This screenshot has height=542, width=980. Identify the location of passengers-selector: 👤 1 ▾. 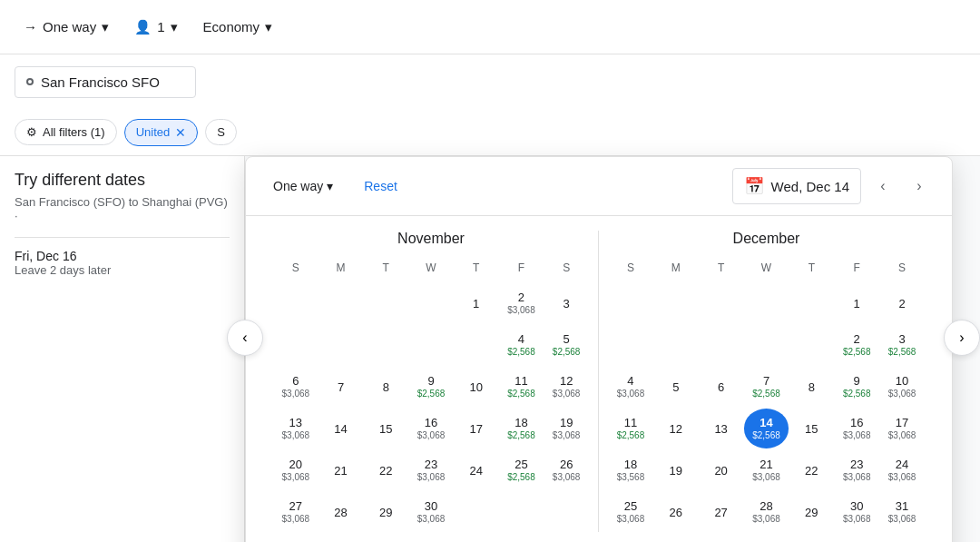
(156, 27).